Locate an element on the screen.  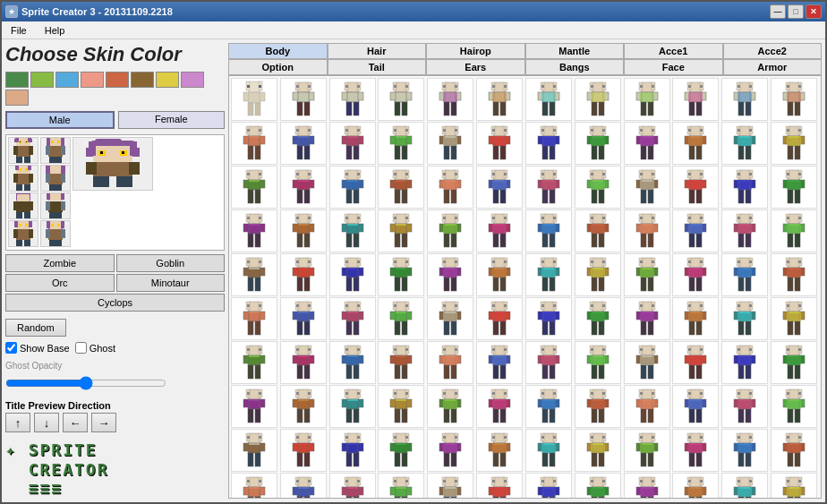
dir-down-button: ↓ is located at coordinates (47, 423).